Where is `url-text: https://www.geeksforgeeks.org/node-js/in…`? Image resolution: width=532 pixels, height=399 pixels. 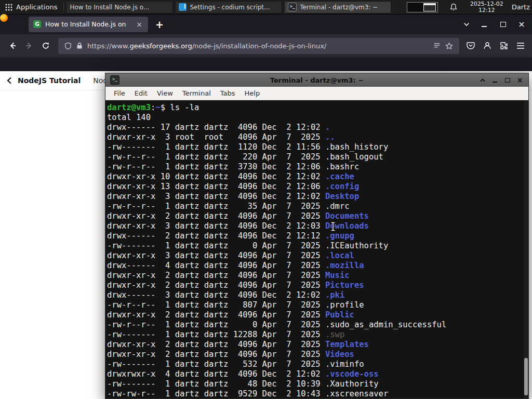
url-text: https://www.geeksforgeeks.org/node-js/in… is located at coordinates (258, 46).